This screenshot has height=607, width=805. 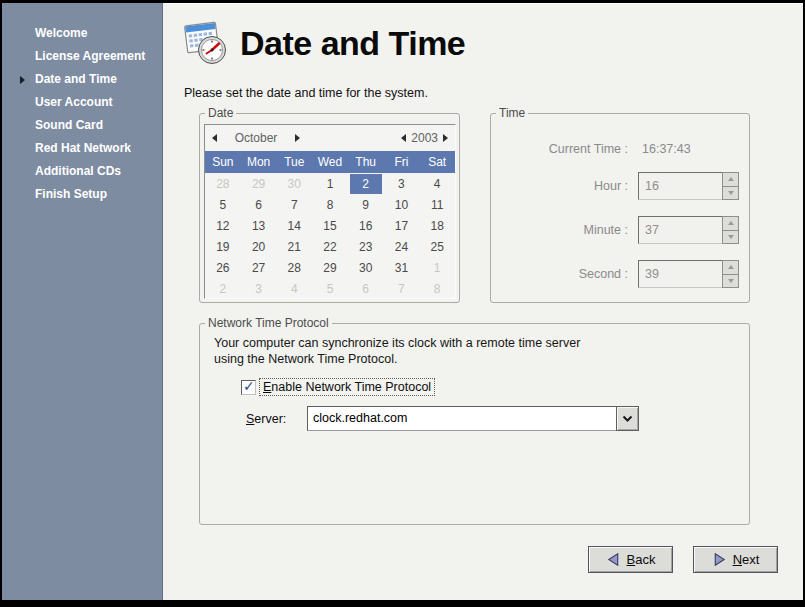 What do you see at coordinates (214, 138) in the screenshot?
I see `prev-month-arrow-icon` at bounding box center [214, 138].